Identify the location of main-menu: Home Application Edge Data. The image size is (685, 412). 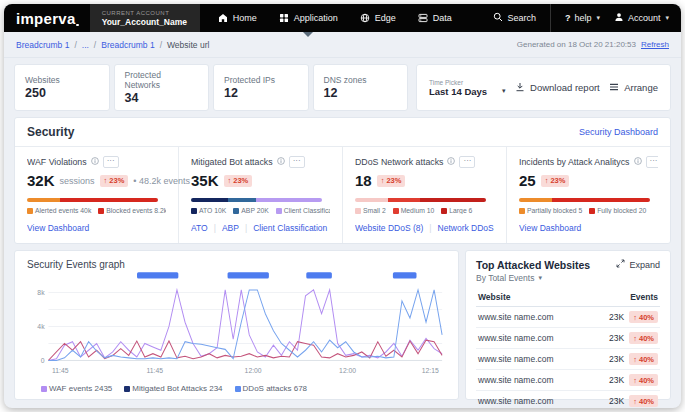
(335, 18).